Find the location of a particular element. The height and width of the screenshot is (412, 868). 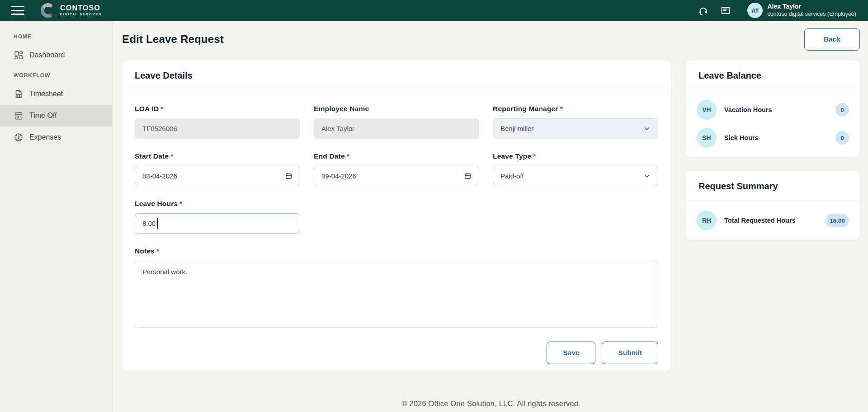

vacation-hours-chip: VH is located at coordinates (707, 110).